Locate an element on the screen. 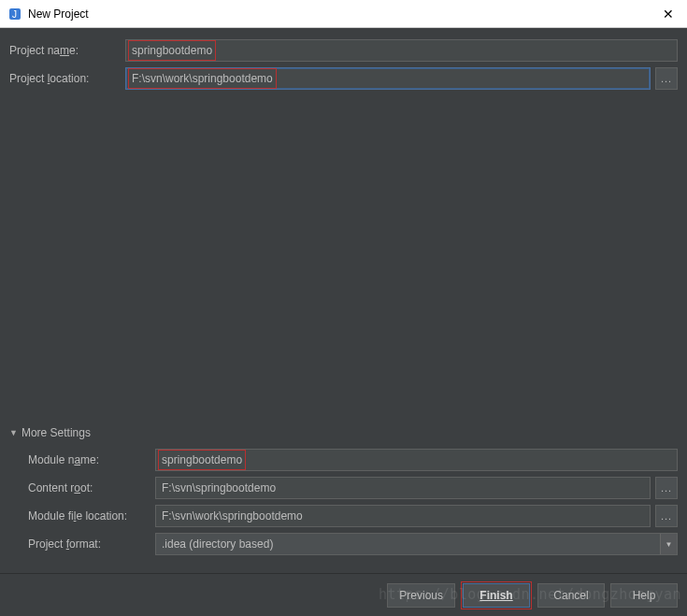  project-name-row: Project name: springbootdemo is located at coordinates (344, 50).